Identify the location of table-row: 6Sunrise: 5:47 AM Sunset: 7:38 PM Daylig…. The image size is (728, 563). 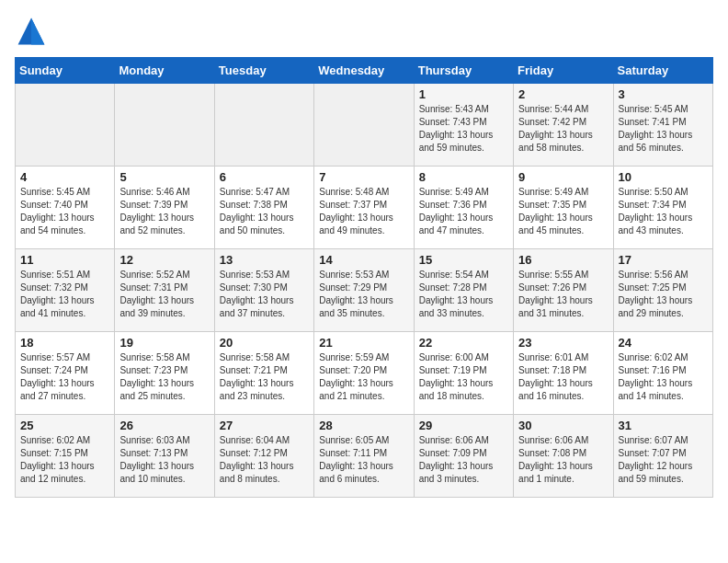
(264, 208).